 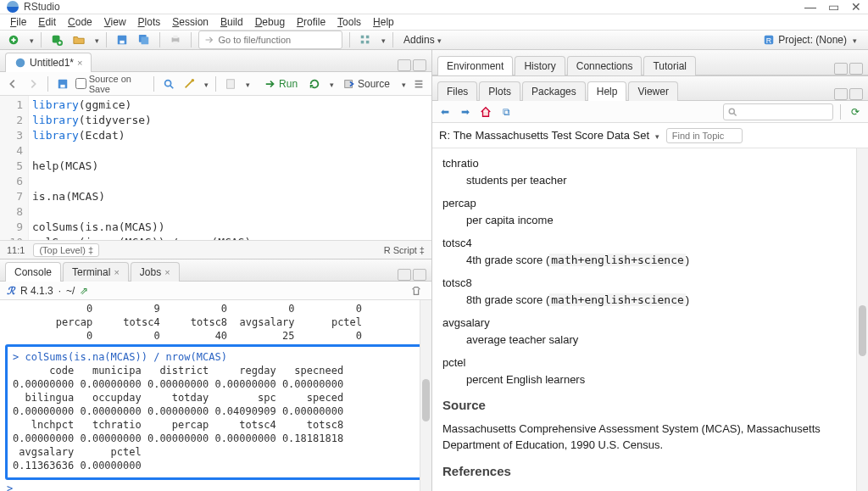 What do you see at coordinates (115, 22) in the screenshot?
I see `menu-view: View` at bounding box center [115, 22].